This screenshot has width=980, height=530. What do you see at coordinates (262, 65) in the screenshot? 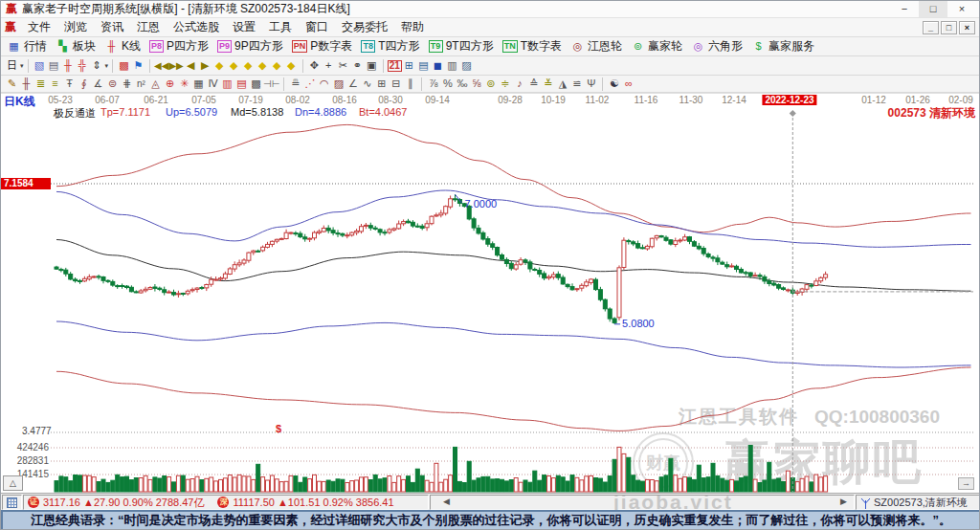
I see `shrink-h-diamond-icon: ◆` at bounding box center [262, 65].